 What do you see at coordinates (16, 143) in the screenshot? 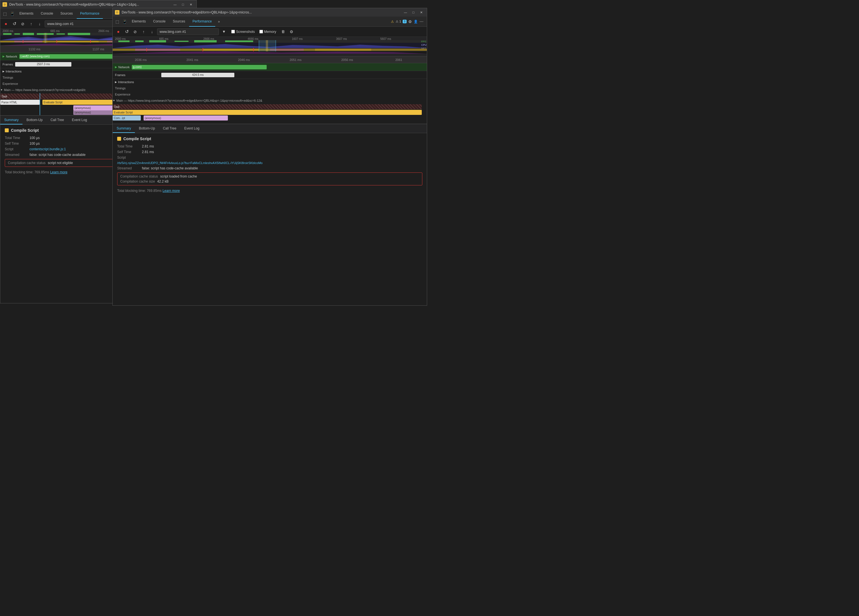
I see `self-time-label: Self Time` at bounding box center [16, 143].